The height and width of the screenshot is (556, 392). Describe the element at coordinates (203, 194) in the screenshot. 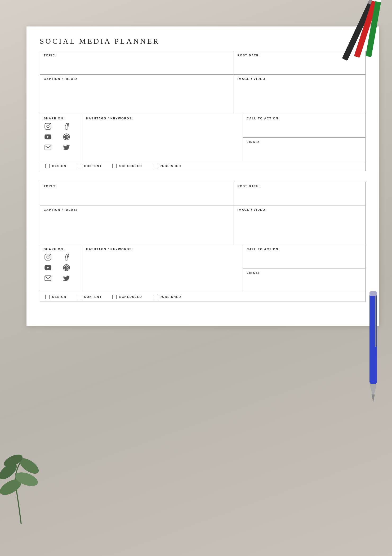

I see `topic-row-2: TOPIC: POST DATE:` at that location.